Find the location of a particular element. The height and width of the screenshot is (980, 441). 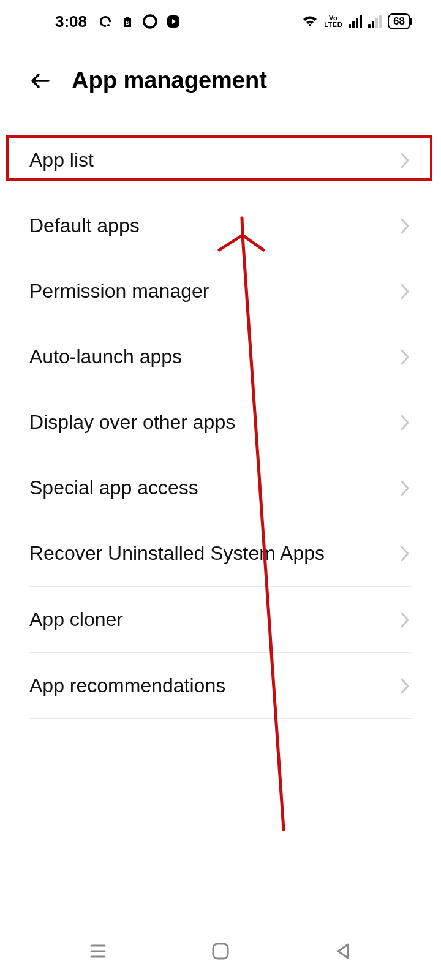

nav-bar is located at coordinates (221, 951).